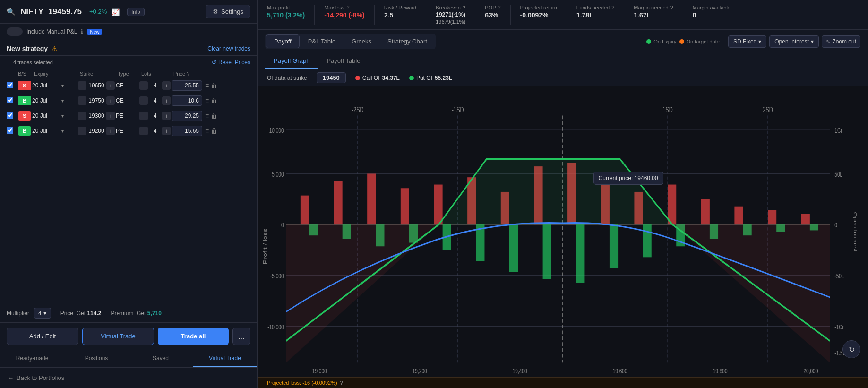 Image resolution: width=868 pixels, height=388 pixels. I want to click on price-help-icon: ?, so click(188, 74).